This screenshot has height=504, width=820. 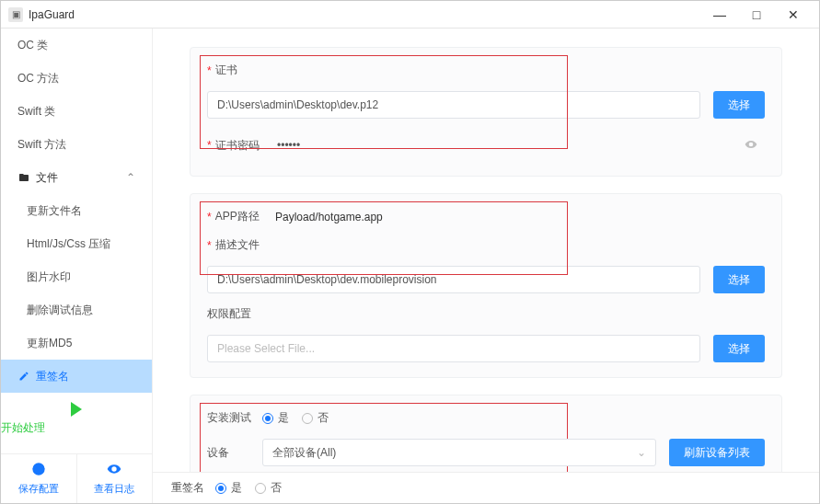 What do you see at coordinates (486, 487) in the screenshot?
I see `footer: 重签名 是 否` at bounding box center [486, 487].